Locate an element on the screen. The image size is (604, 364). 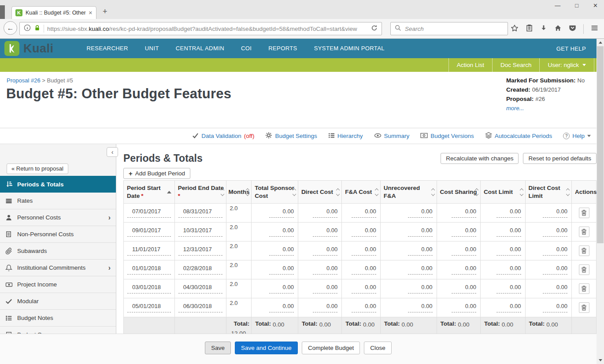
sidebar-item-non-personnel-costs: Non-Personnel Costs is located at coordinates (58, 234).